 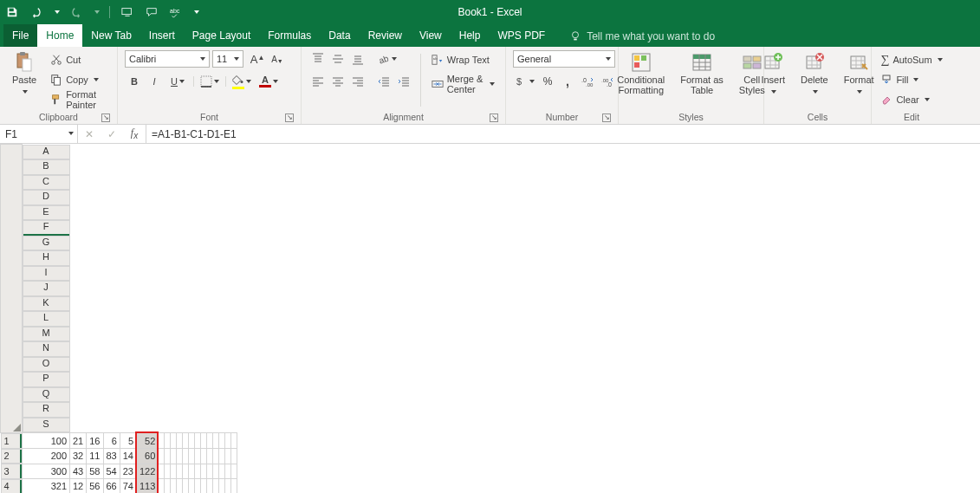 What do you see at coordinates (152, 12) in the screenshot?
I see `qat-chat-icon` at bounding box center [152, 12].